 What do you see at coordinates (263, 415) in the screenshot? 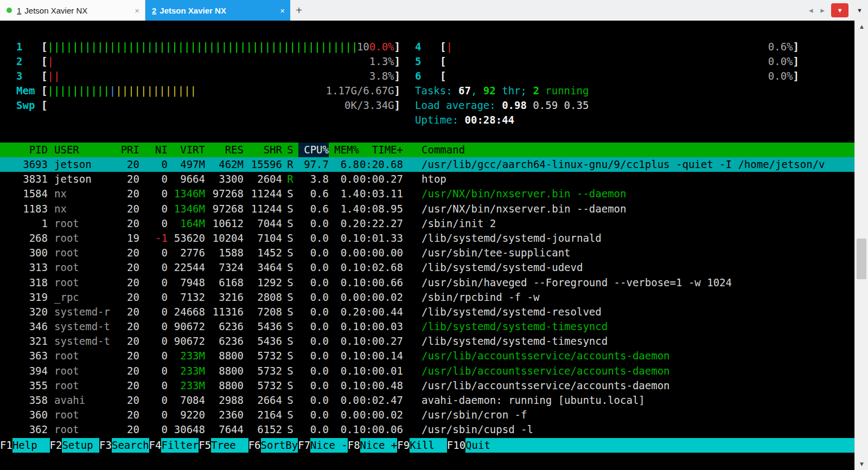
I see `cell-shr: 2164` at bounding box center [263, 415].